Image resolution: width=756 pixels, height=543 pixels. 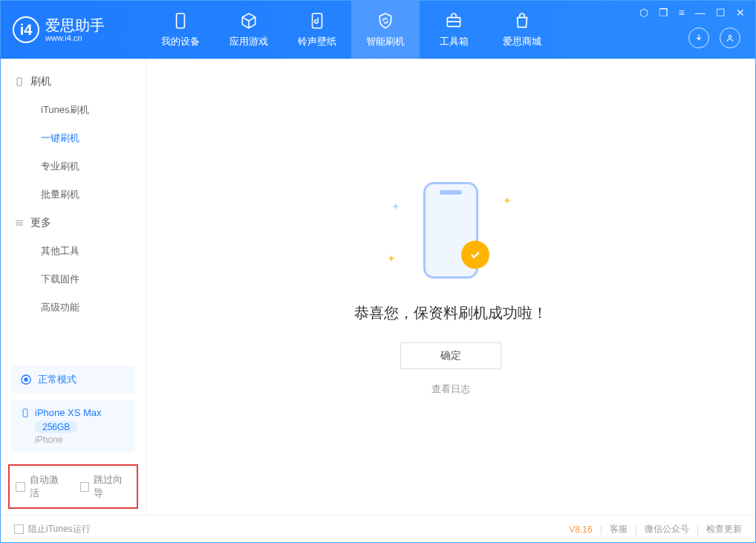 What do you see at coordinates (73, 426) in the screenshot?
I see `device-info: iPhone XS Max 256GB iPhone` at bounding box center [73, 426].